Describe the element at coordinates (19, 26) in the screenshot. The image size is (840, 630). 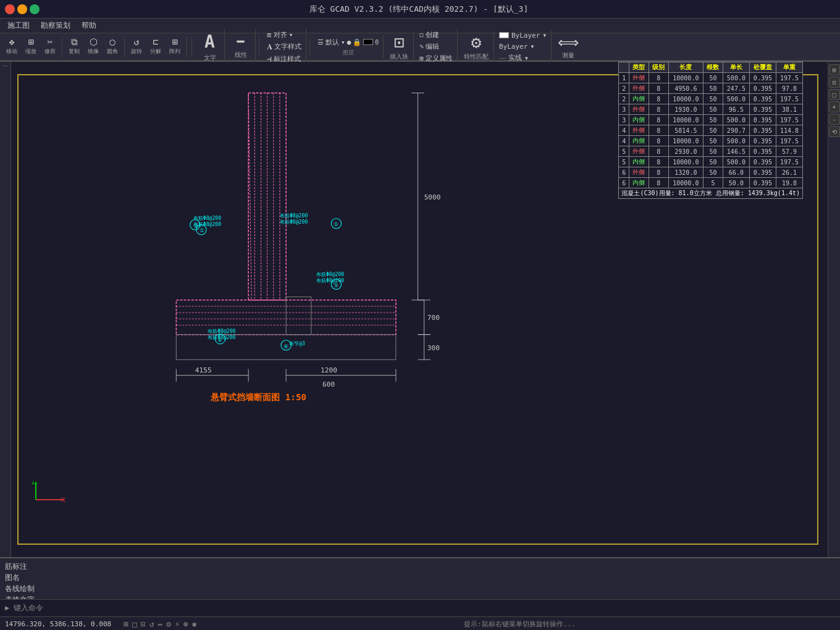
I see `menu-item-shigongtu: 施工图` at that location.